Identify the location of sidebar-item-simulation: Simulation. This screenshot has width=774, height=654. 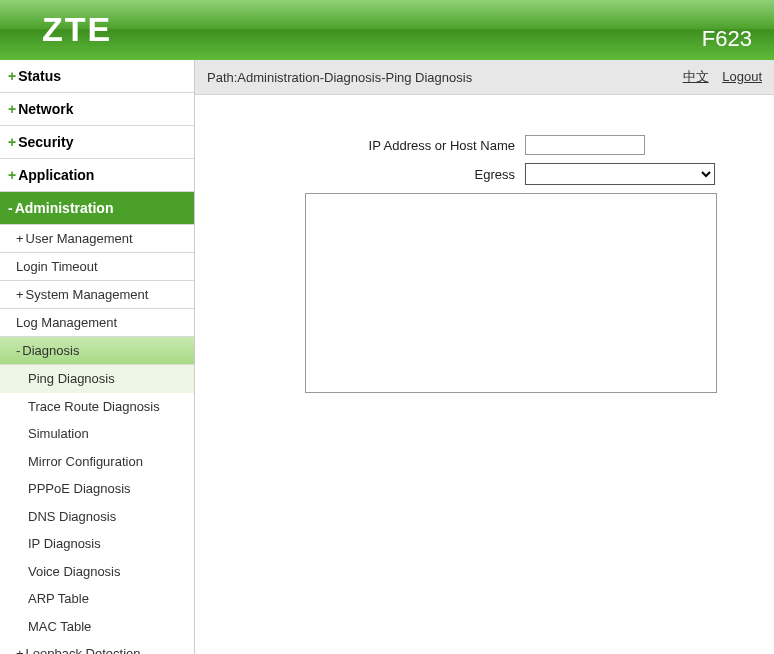
(97, 434).